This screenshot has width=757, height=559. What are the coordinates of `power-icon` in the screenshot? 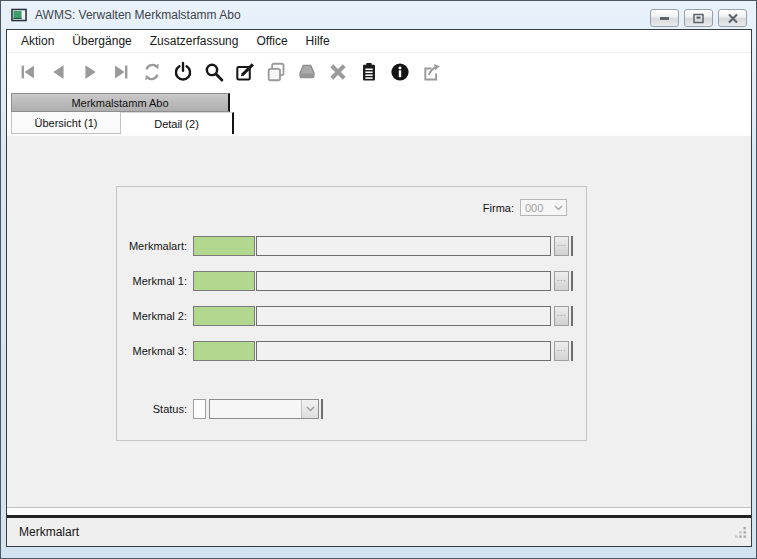 It's located at (183, 72).